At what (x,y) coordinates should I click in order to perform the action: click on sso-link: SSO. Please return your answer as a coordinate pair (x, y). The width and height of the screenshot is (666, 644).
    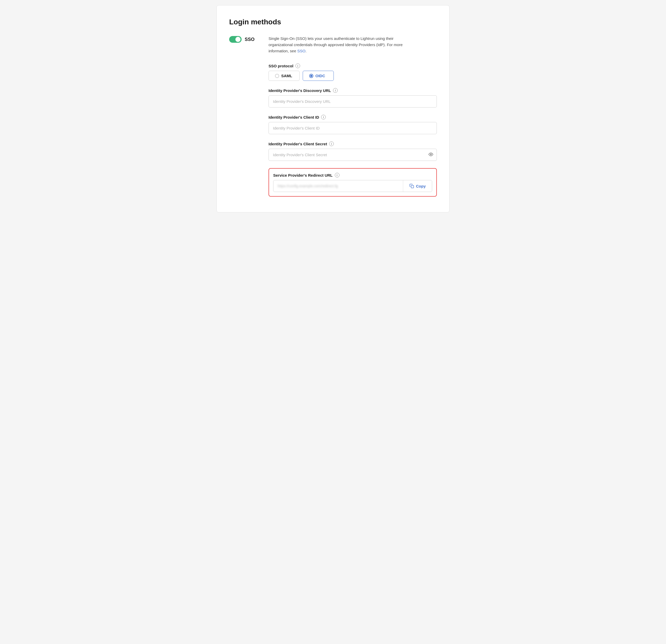
    Looking at the image, I should click on (301, 51).